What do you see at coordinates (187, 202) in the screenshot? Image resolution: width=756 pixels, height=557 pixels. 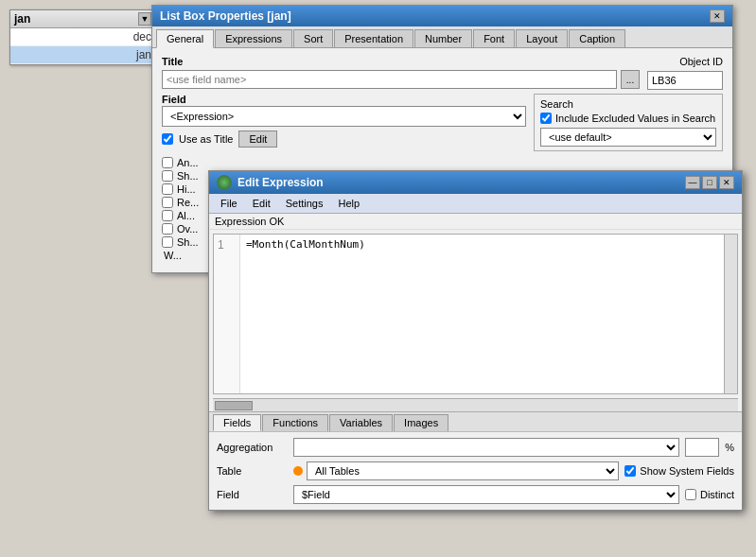 I see `checkbox-re-label: Re...` at bounding box center [187, 202].